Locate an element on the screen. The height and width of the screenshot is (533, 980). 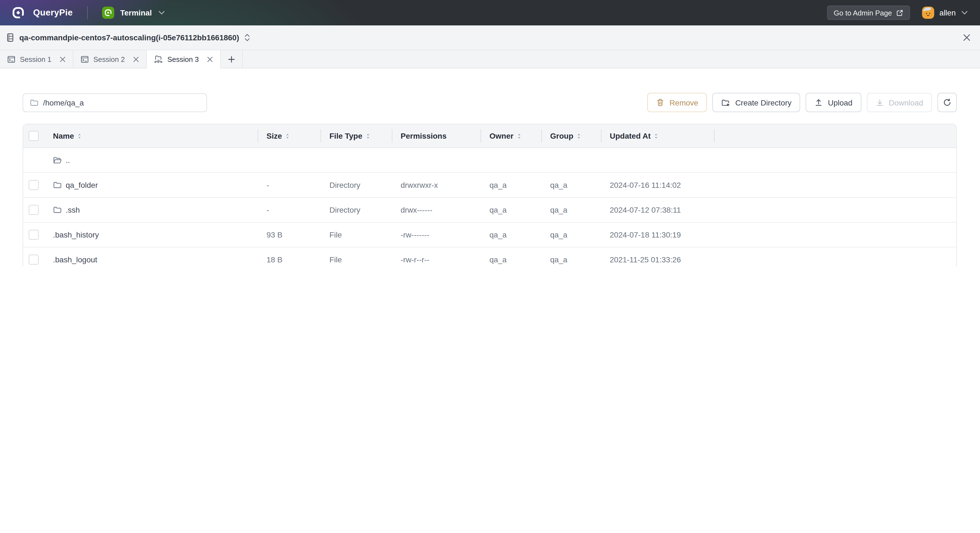
open-folder-icon is located at coordinates (57, 160).